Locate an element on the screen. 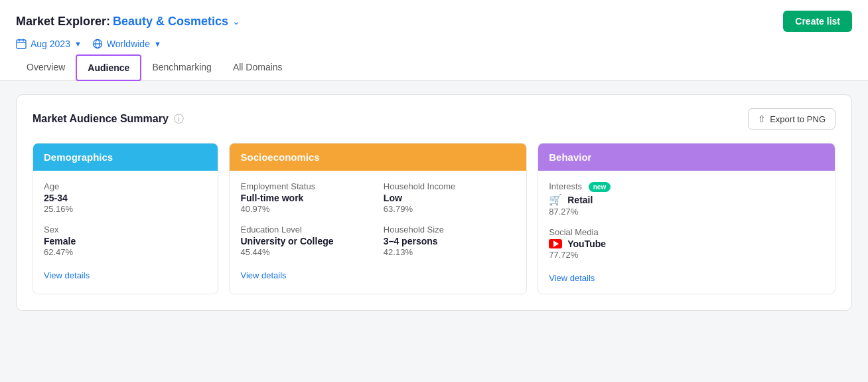 Image resolution: width=868 pixels, height=382 pixels. age-label: Age is located at coordinates (125, 186).